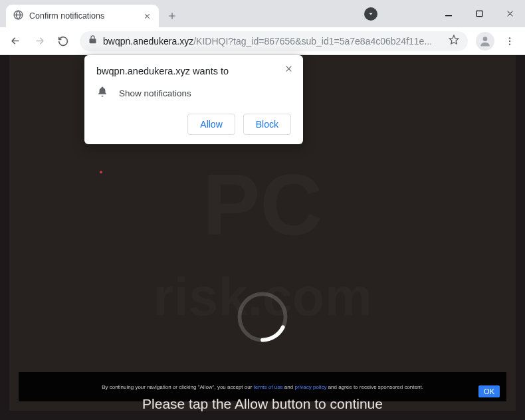 The image size is (525, 420). I want to click on padlock-icon, so click(93, 41).